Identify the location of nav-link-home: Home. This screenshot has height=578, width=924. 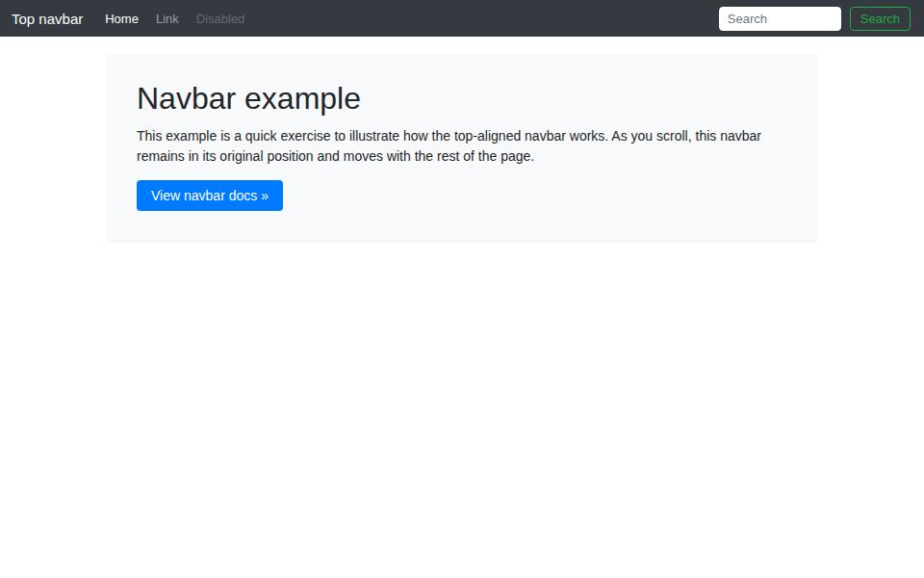
(121, 19).